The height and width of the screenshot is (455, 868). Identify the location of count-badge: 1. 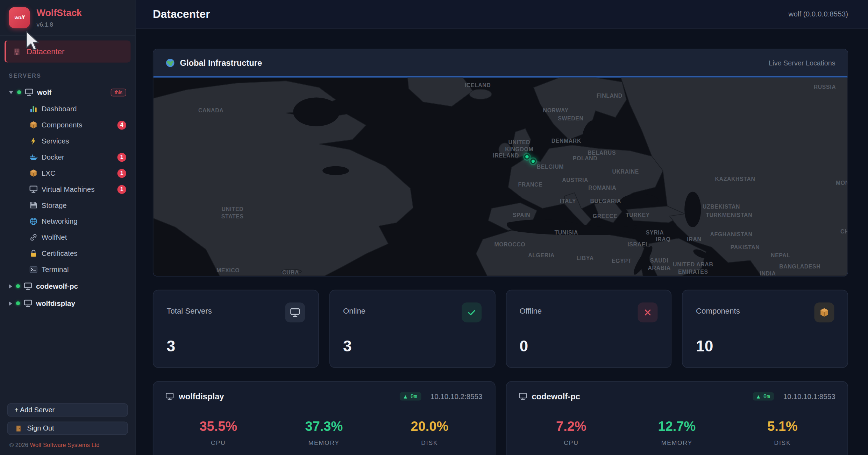
(122, 157).